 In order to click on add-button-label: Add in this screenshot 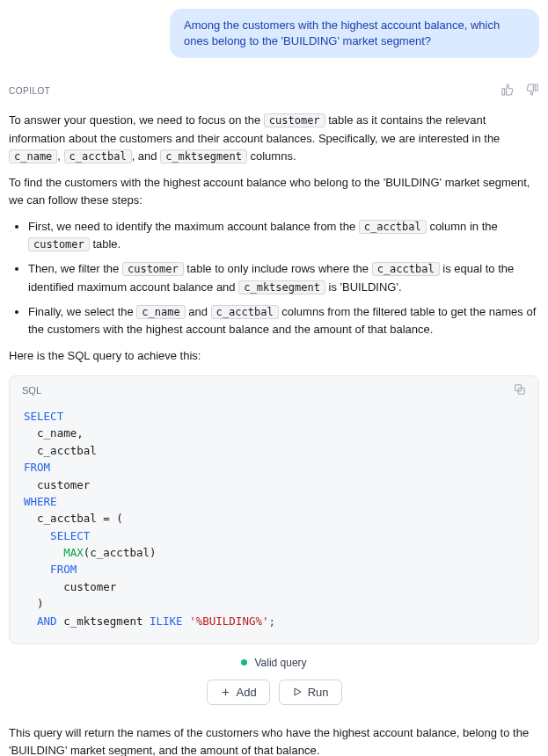, I will do `click(246, 693)`.